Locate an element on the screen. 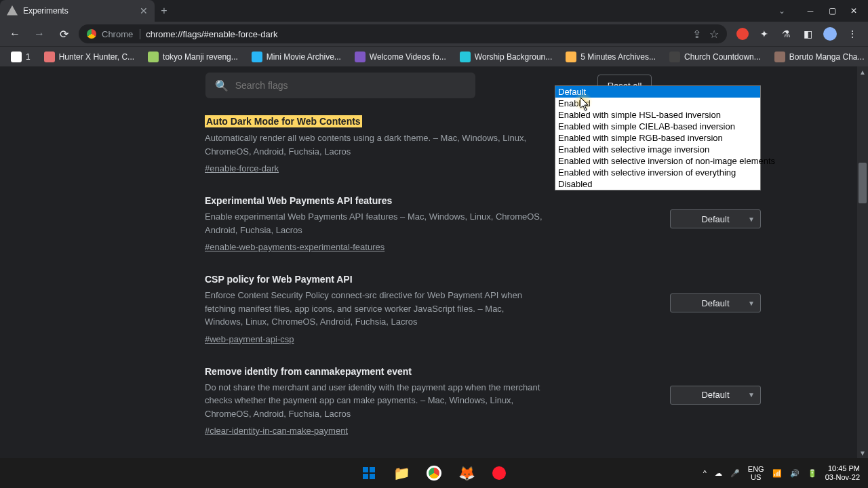 The image size is (868, 488). window-titlebar: Experiments ✕ + ⌄ ─ ▢ ✕ is located at coordinates (434, 11).